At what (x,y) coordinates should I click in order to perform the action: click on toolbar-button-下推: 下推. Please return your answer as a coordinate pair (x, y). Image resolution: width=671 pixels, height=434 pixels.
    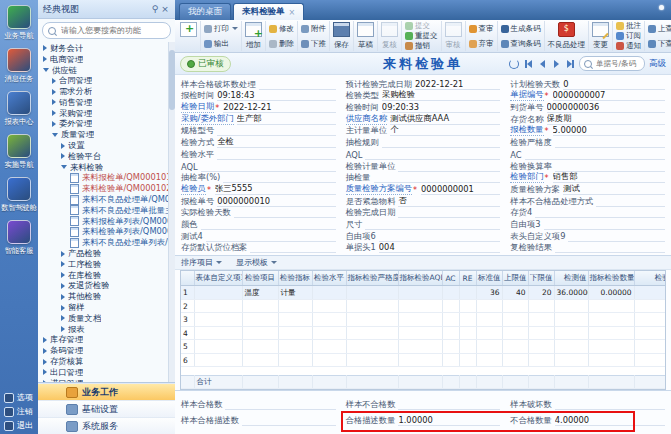
    Looking at the image, I should click on (314, 44).